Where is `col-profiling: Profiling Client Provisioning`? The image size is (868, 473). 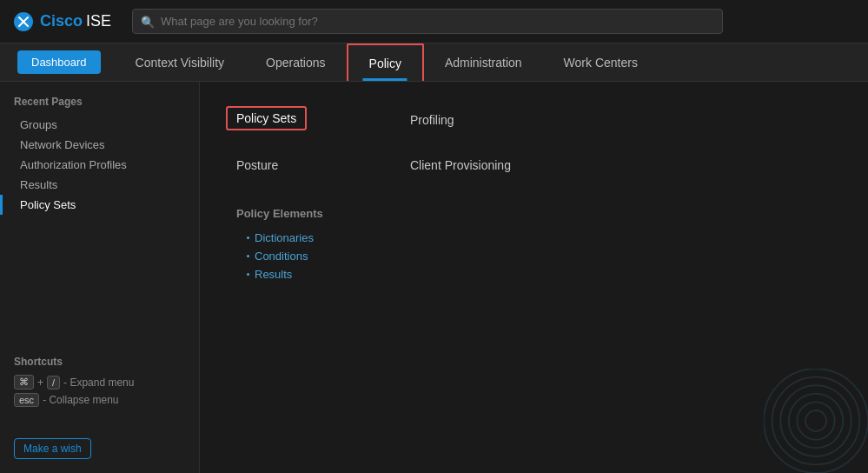 col-profiling: Profiling Client Provisioning is located at coordinates (487, 191).